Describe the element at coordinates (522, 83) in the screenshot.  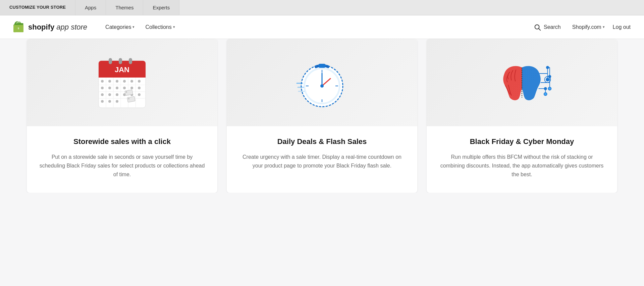
I see `card-bfcm-image` at that location.